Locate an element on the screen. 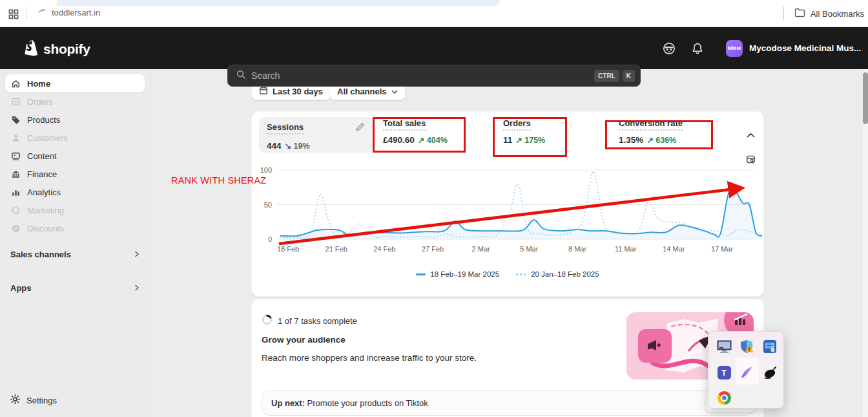 This screenshot has height=417, width=868. legend-current-period: 18 Feb–19 Mar 2025 is located at coordinates (457, 274).